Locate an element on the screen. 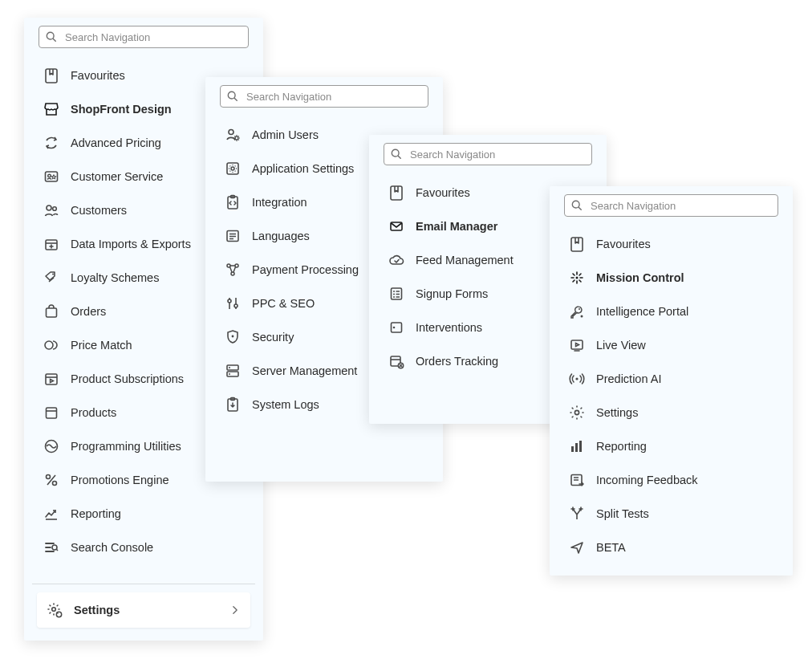 Image resolution: width=812 pixels, height=659 pixels. settings-footer-button: Settings is located at coordinates (144, 610).